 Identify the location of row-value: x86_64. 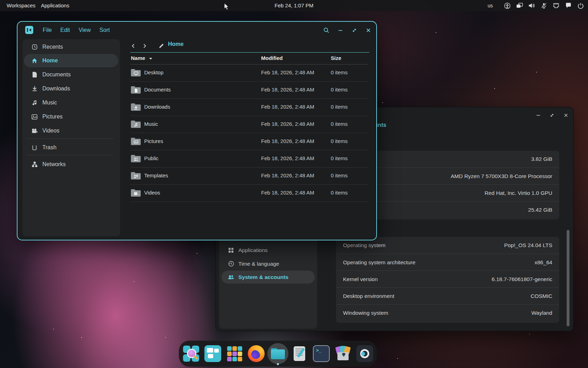
(543, 263).